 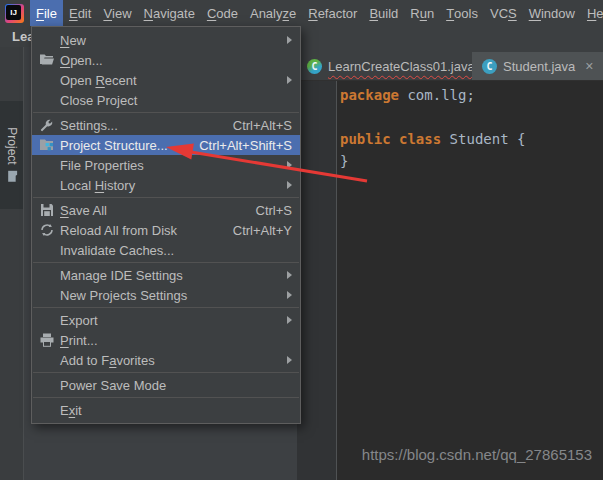 I want to click on menubar-item-help: Help, so click(x=592, y=13).